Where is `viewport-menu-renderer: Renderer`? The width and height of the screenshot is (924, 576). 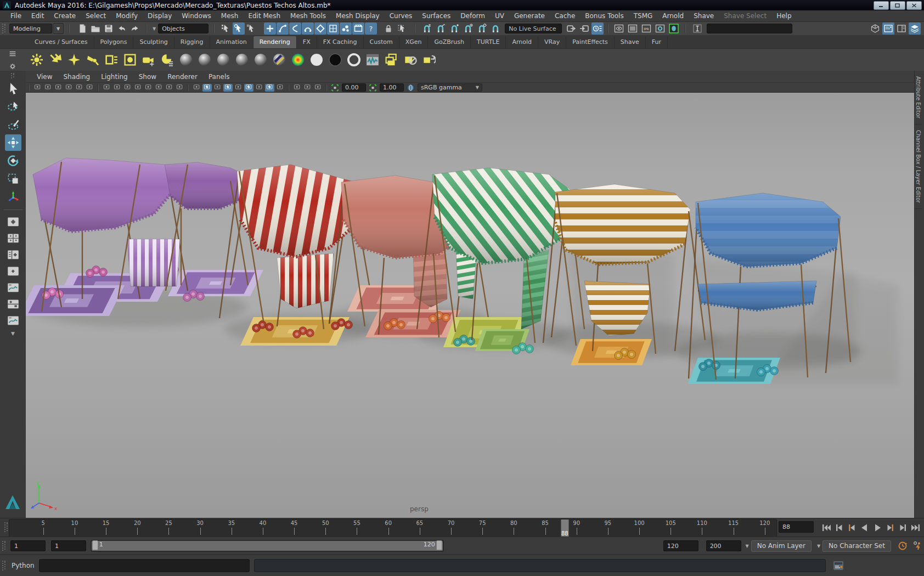
viewport-menu-renderer: Renderer is located at coordinates (182, 77).